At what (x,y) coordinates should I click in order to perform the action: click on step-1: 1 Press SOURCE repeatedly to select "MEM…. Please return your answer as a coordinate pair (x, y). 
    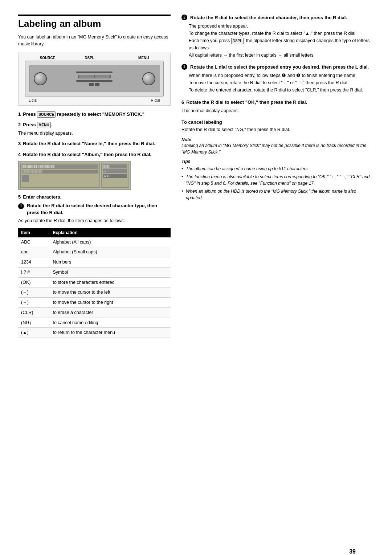
    Looking at the image, I should click on (94, 114).